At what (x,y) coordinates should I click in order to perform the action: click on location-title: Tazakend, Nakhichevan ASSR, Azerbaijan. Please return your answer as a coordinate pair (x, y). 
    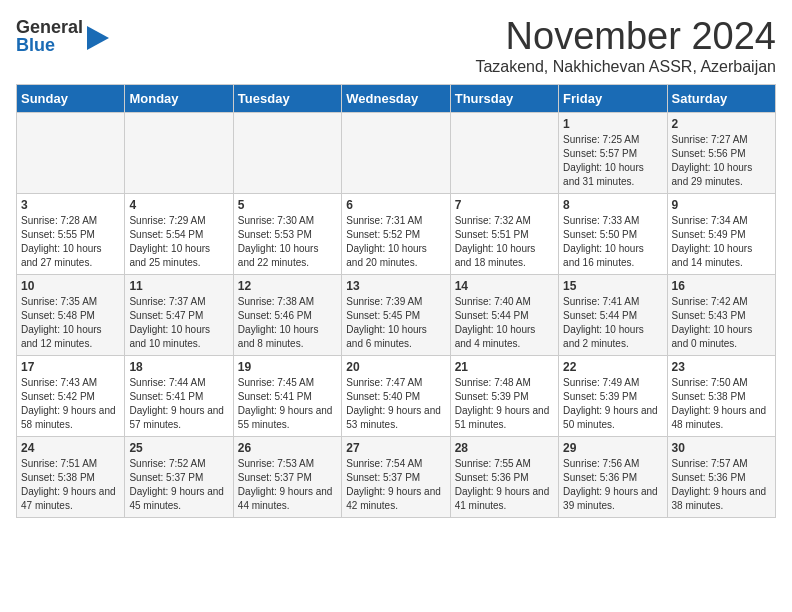
    Looking at the image, I should click on (626, 67).